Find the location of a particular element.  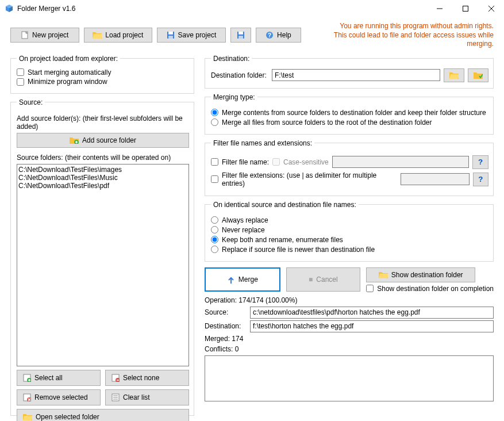

filter-ext-input is located at coordinates (435, 179).